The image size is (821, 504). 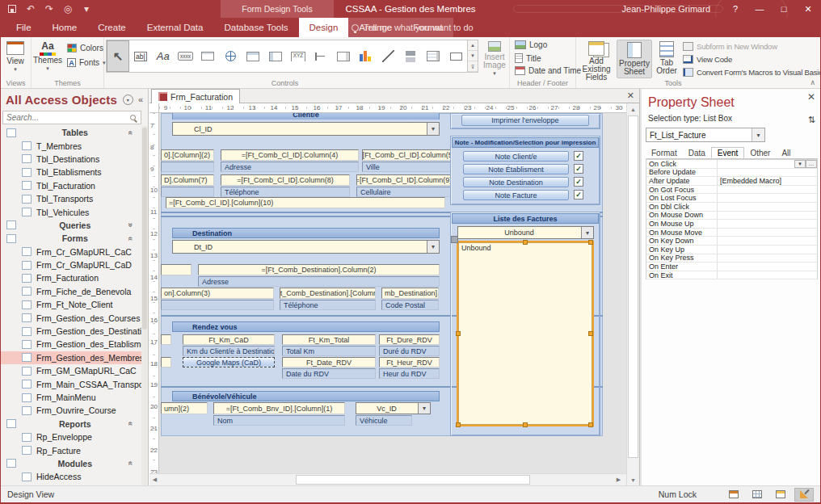 I want to click on date-rdv-field: Ft_Date_RDV, so click(x=329, y=362).